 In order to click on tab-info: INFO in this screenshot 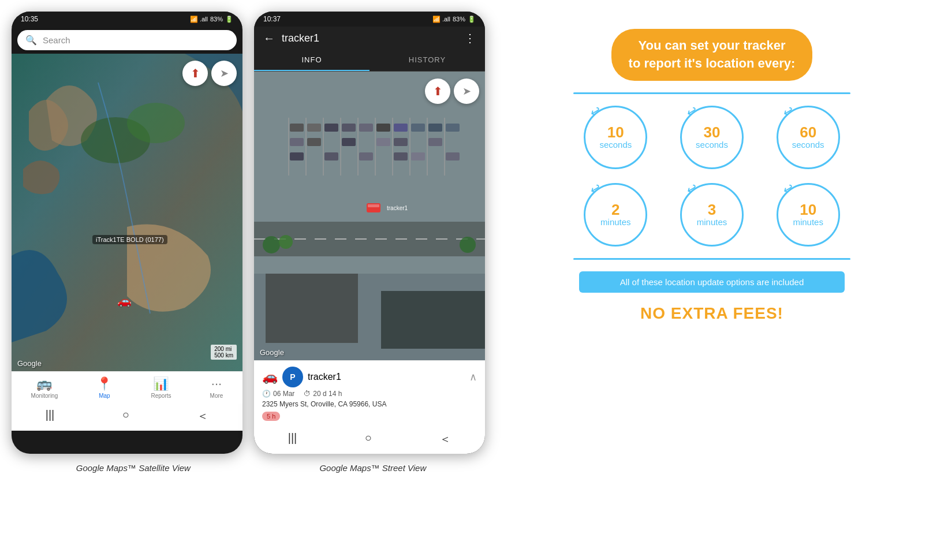, I will do `click(312, 60)`.